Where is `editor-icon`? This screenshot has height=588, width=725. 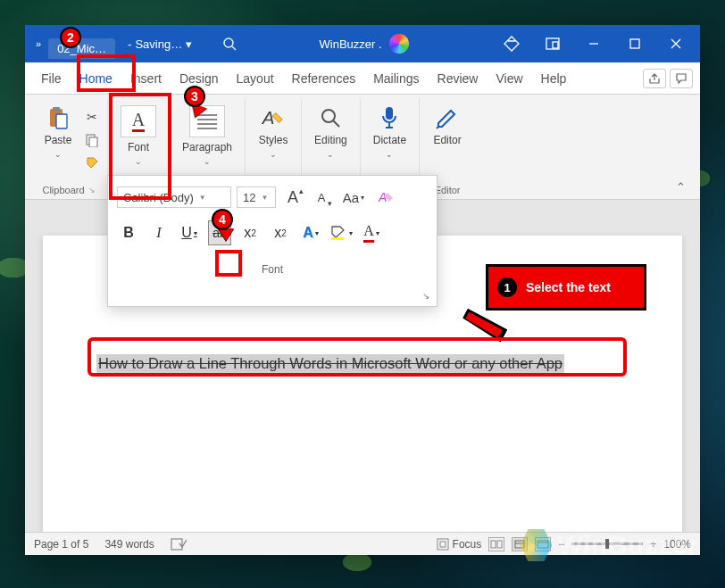 editor-icon is located at coordinates (447, 118).